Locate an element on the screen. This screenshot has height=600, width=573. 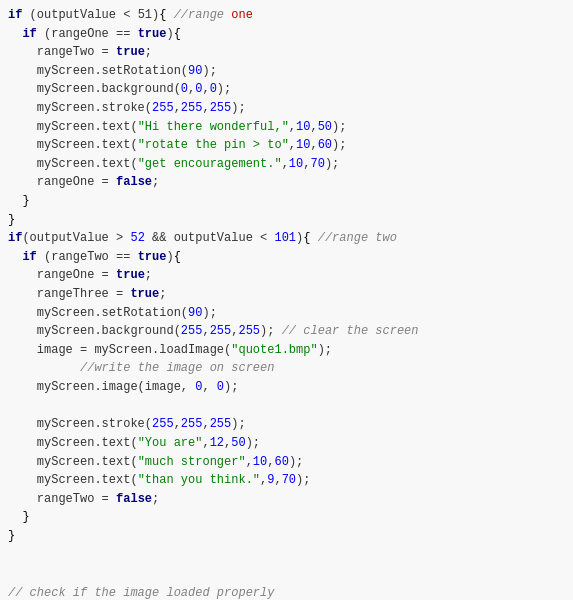
code-line-12: } is located at coordinates (286, 220).